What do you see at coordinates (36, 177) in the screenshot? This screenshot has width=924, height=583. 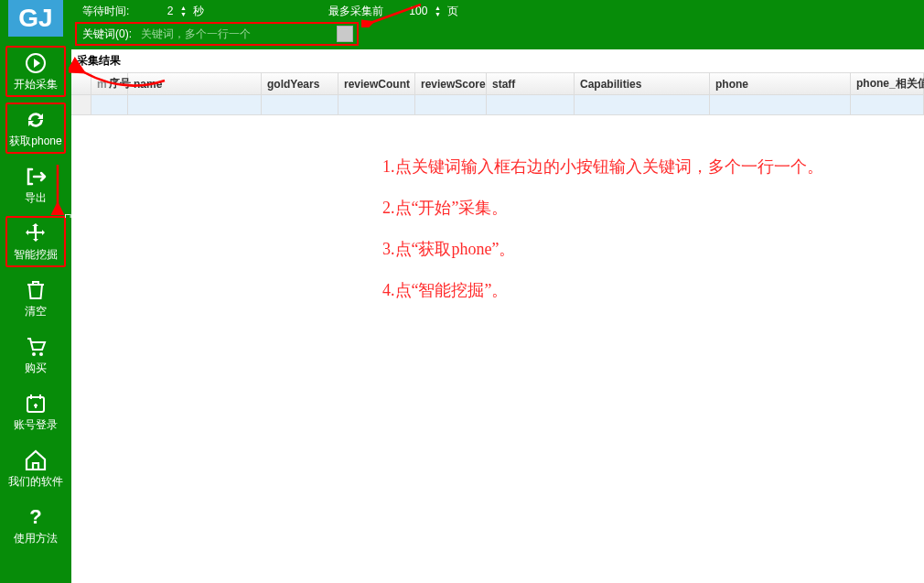 I see `export-icon` at bounding box center [36, 177].